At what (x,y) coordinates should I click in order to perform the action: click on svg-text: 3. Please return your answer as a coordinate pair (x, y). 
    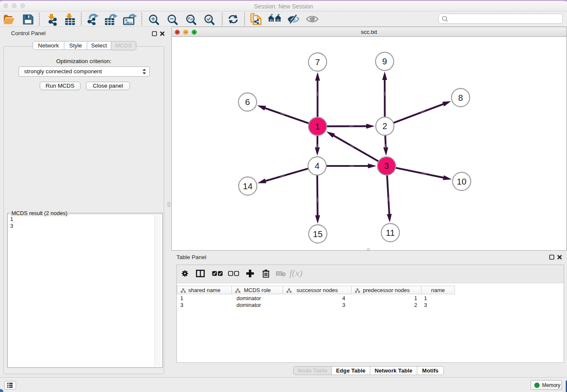
    Looking at the image, I should click on (387, 166).